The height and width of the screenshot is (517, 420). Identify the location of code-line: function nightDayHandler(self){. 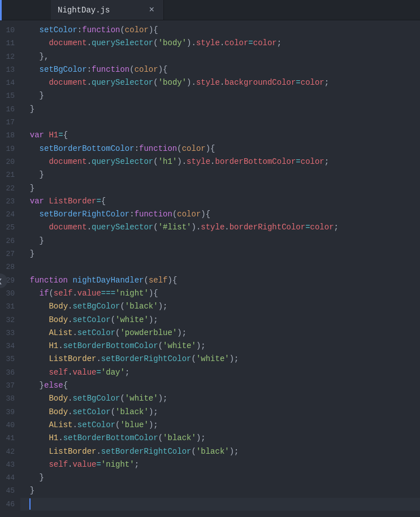
(220, 280).